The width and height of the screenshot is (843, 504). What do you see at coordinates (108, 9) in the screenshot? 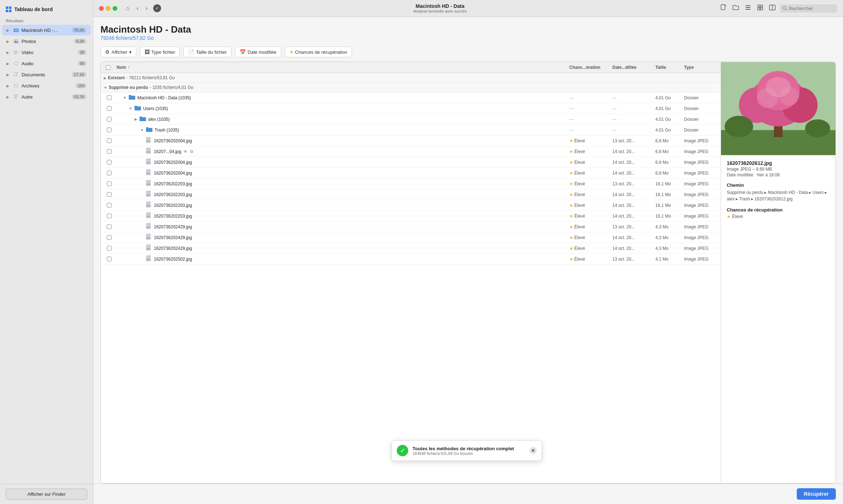
I see `traffic-light-yellow` at bounding box center [108, 9].